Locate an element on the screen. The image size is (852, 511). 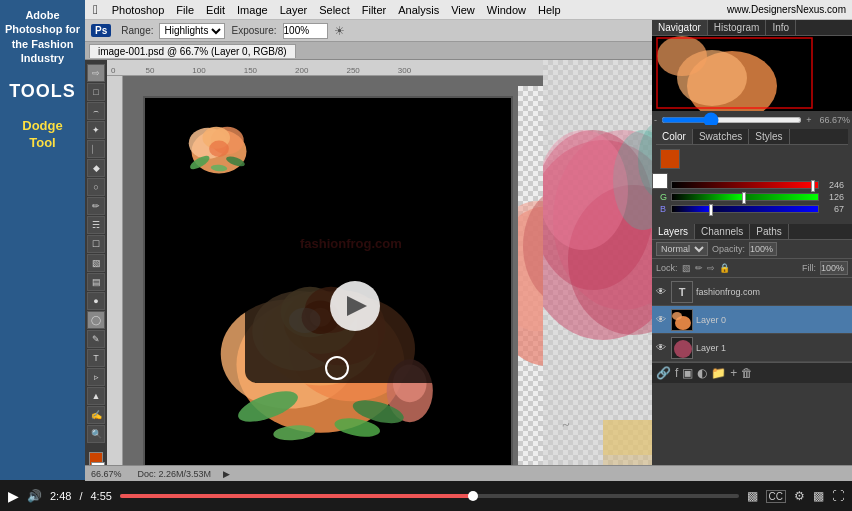
menu-photoshop: Photoshop is located at coordinates (138, 10).